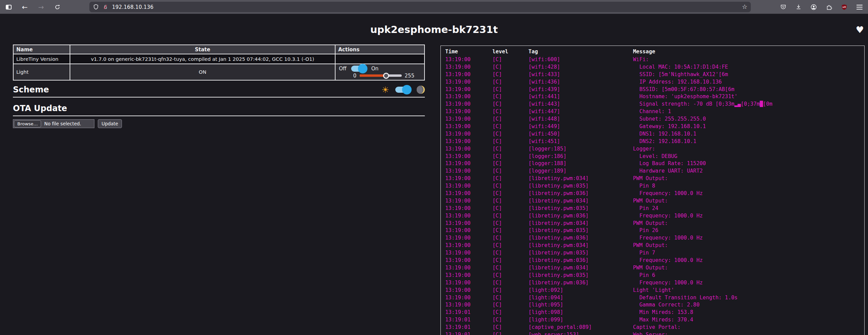 Image resolution: width=868 pixels, height=335 pixels. I want to click on log-message: Max Mireds: 370.4, so click(748, 320).